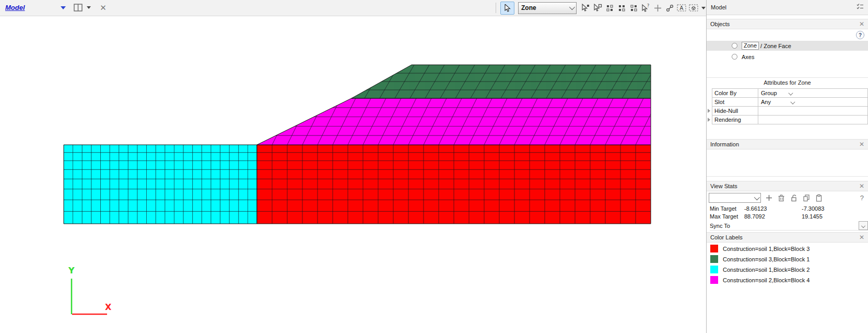 The width and height of the screenshot is (868, 333). What do you see at coordinates (813, 111) in the screenshot?
I see `hidenull-value` at bounding box center [813, 111].